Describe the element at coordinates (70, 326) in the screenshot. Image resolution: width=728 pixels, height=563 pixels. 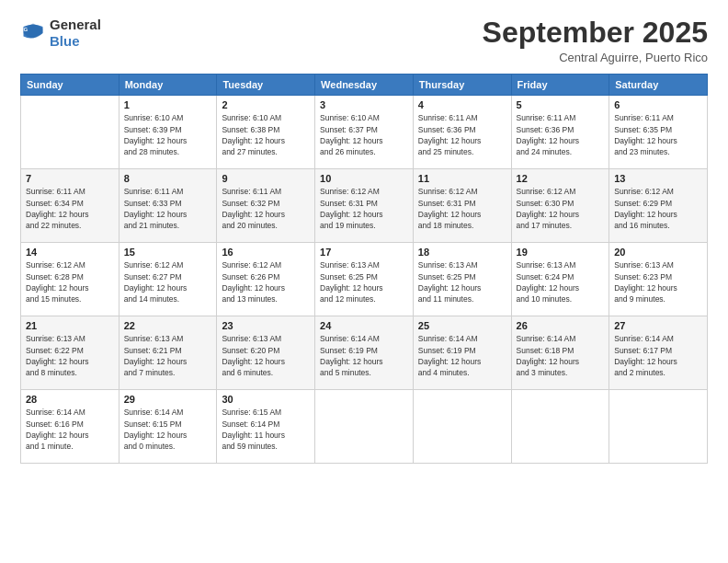
I see `day-number: 21` at that location.